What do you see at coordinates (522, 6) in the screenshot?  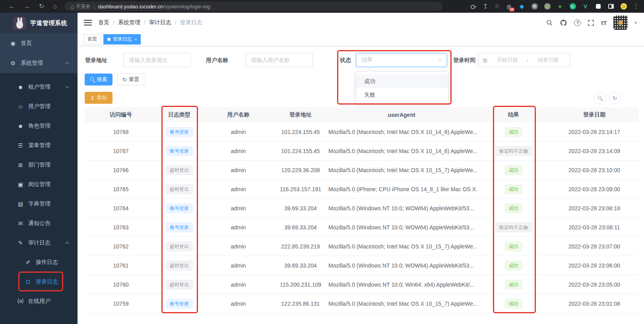 I see `extension-diamond-icon: ◆` at bounding box center [522, 6].